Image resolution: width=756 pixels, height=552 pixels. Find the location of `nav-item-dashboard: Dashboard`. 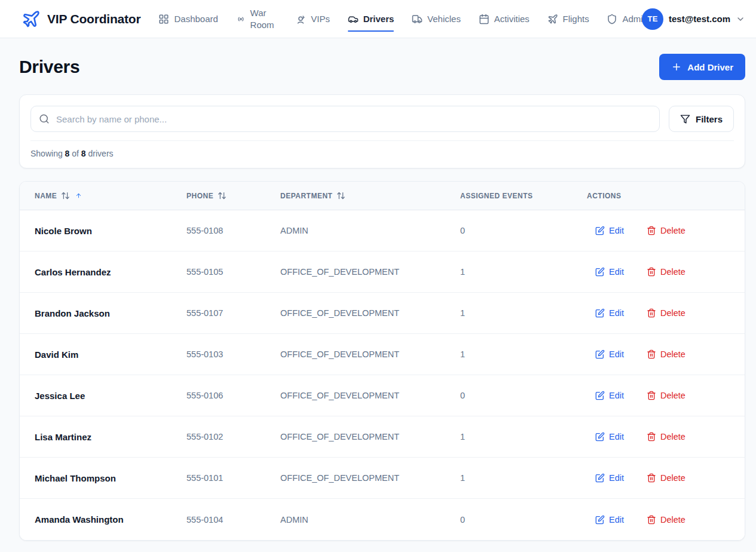

nav-item-dashboard: Dashboard is located at coordinates (188, 19).